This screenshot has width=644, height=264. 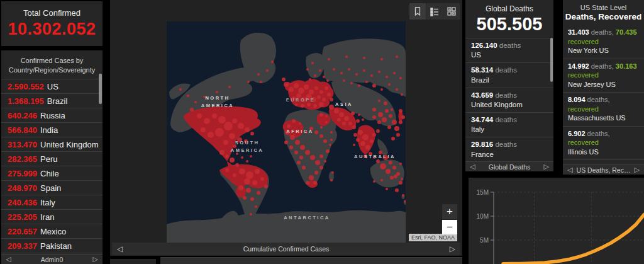 What do you see at coordinates (511, 55) in the screenshot?
I see `deaths-country: US` at bounding box center [511, 55].